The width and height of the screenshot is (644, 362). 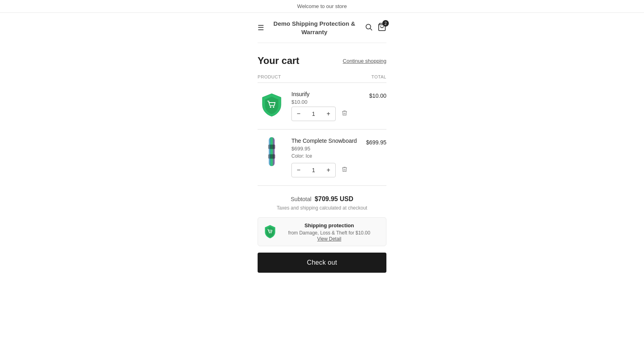 What do you see at coordinates (272, 105) in the screenshot?
I see `item-image-insurify` at bounding box center [272, 105].